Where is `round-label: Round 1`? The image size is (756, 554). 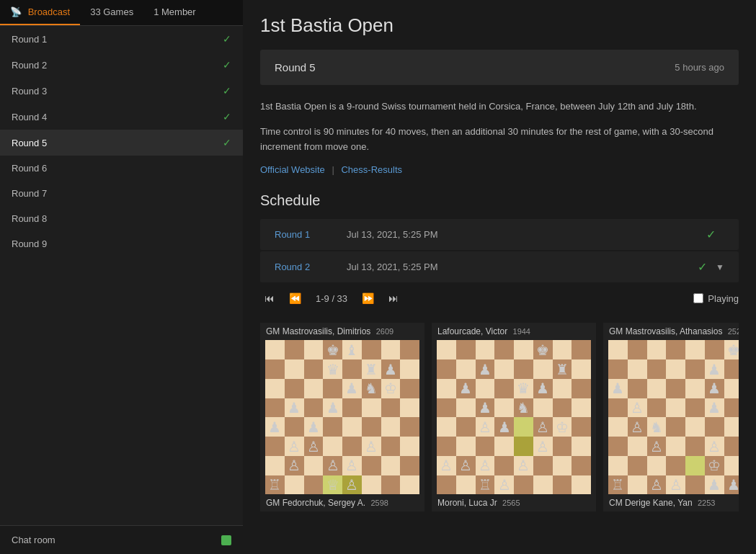
round-label: Round 1 is located at coordinates (29, 39).